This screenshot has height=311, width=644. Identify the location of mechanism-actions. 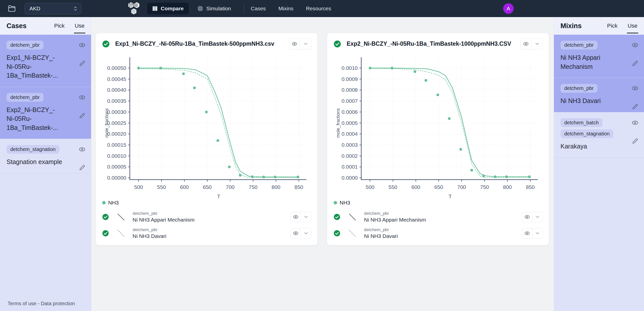
(301, 217).